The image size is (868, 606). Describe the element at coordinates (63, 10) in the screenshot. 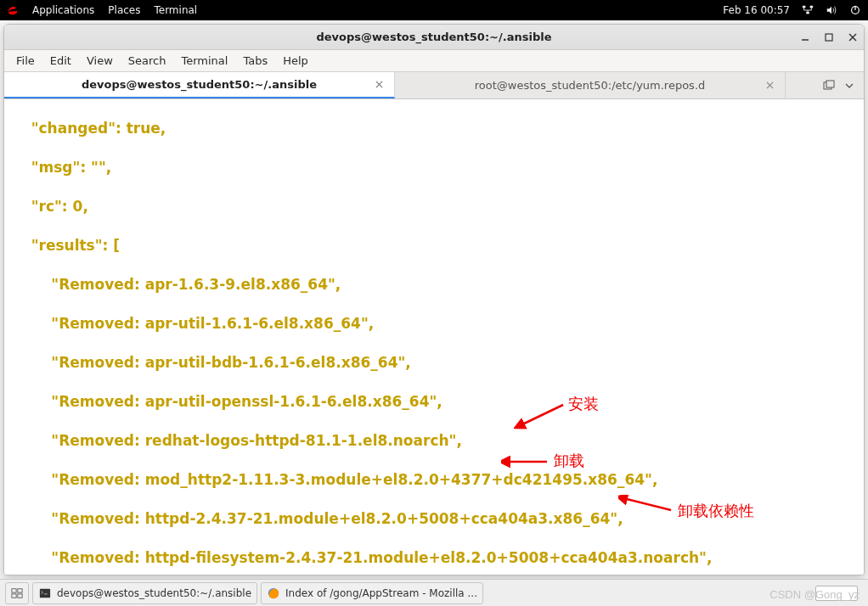

I see `applications-menu: Applications` at that location.